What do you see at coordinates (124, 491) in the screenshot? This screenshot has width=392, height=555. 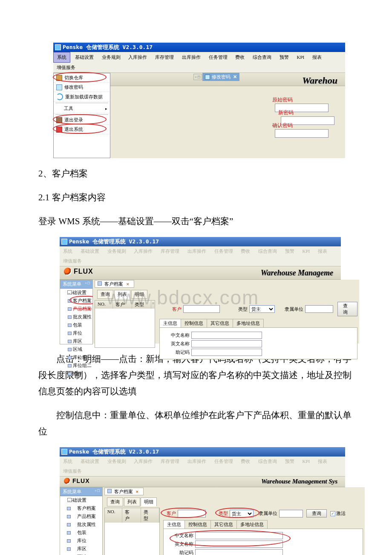 I see `tab-customer-profile: 客户档案 ✕` at bounding box center [124, 491].